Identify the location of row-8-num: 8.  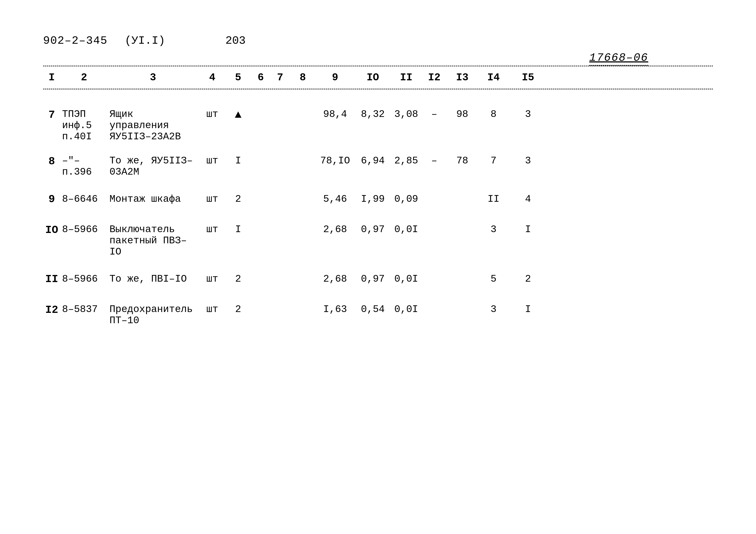
(52, 161).